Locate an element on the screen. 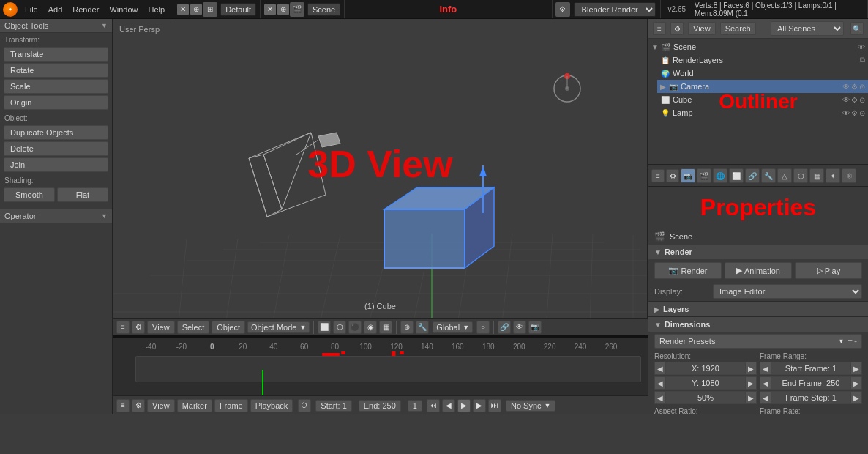  res-pct-value: 50% is located at coordinates (706, 398).